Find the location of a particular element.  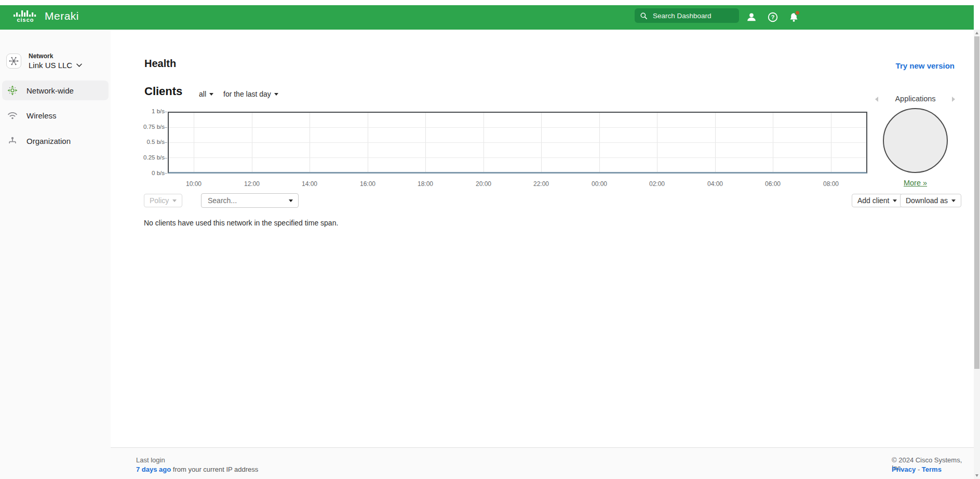

sidebar-item-label: Organization is located at coordinates (49, 141).